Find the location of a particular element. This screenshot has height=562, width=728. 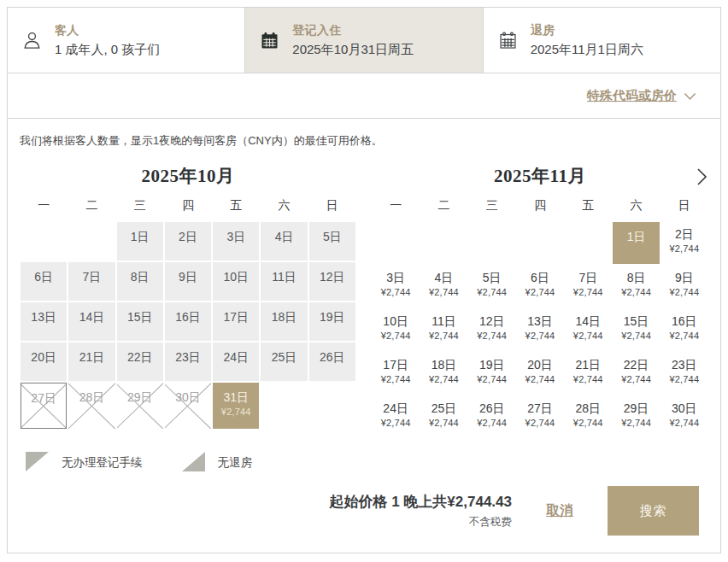

calendar-day-cell: 12日 is located at coordinates (332, 282).